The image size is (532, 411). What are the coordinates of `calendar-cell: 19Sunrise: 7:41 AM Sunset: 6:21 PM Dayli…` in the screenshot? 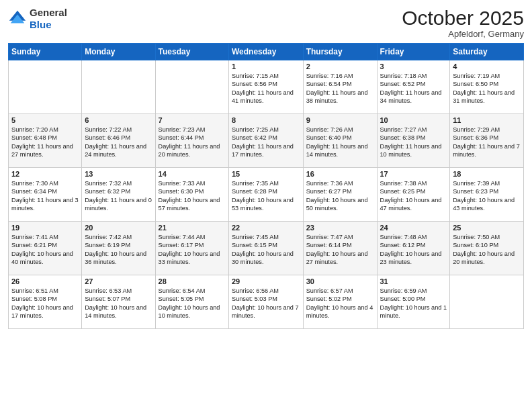 It's located at (46, 248).